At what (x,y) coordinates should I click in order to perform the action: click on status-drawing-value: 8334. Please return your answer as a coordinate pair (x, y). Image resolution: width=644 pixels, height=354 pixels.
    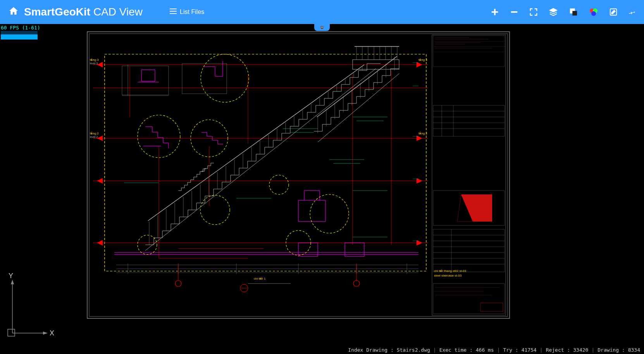
    Looking at the image, I should click on (634, 350).